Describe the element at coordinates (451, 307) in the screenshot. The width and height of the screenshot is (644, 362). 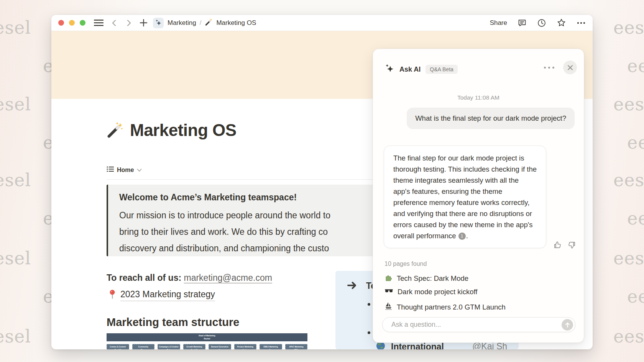
I see `source-page-title: Thought partners 2.0 GTM Launch` at that location.